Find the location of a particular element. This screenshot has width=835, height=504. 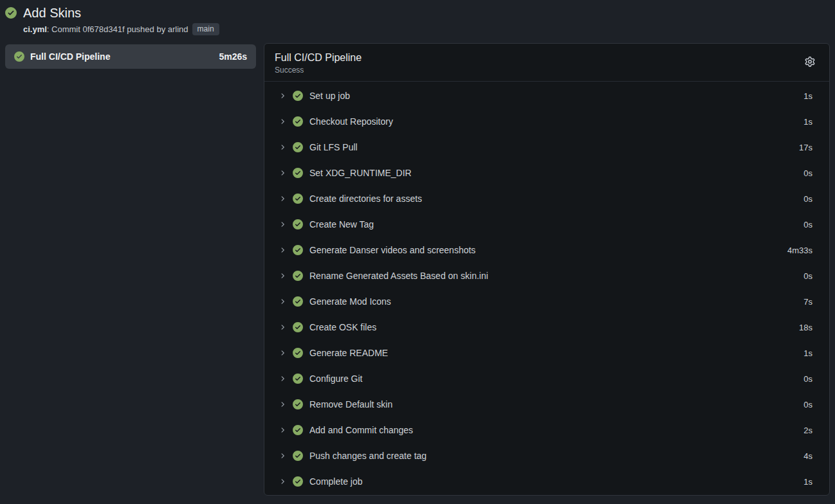

step-duration: 4s is located at coordinates (808, 456).